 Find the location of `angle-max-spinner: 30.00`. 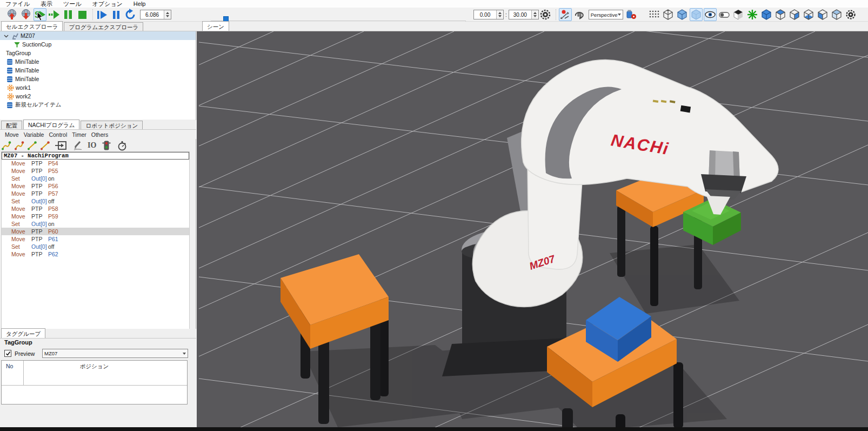

angle-max-spinner: 30.00 is located at coordinates (524, 15).